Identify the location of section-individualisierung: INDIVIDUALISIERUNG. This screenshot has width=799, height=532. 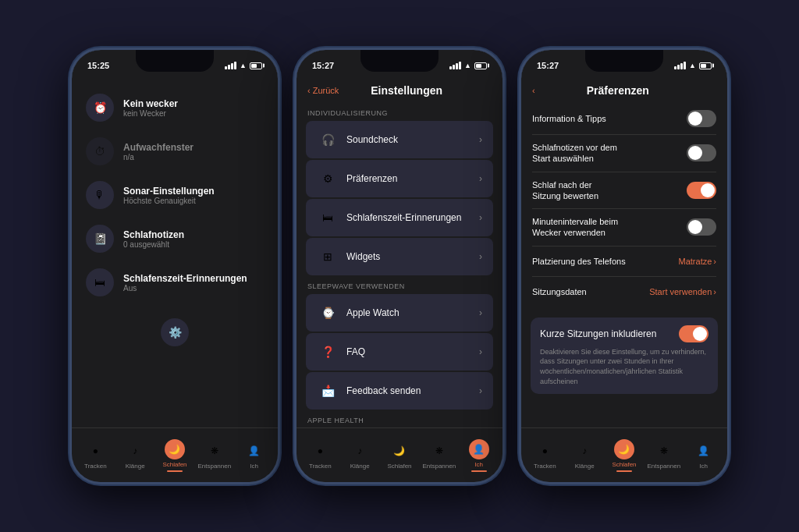
(400, 112).